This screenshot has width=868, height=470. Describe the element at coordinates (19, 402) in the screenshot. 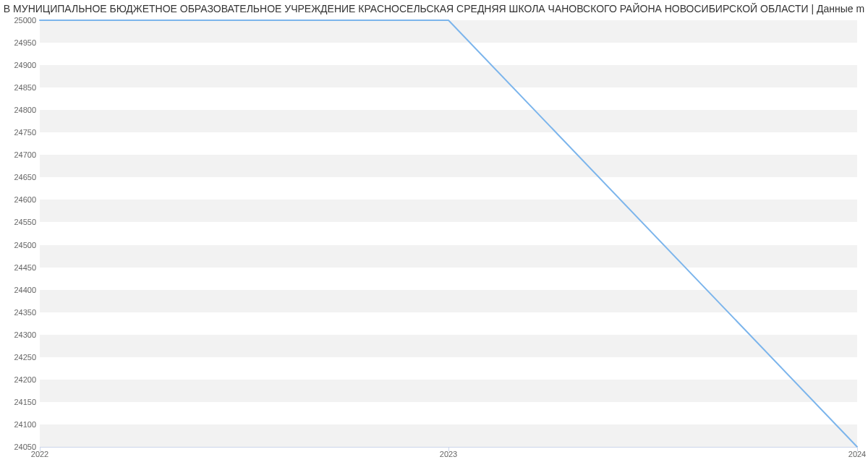

I see `y-tick-label: 24150` at that location.